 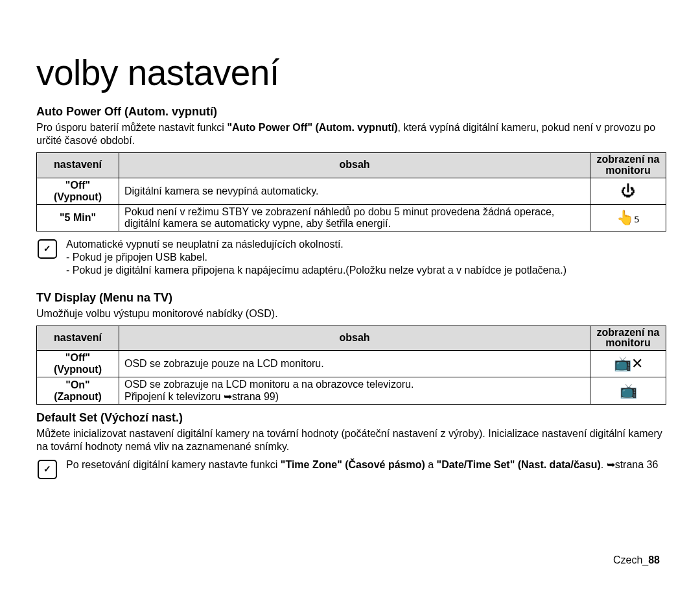 What do you see at coordinates (351, 218) in the screenshot?
I see `table-row: "5 Min" Pokud není v režimu STBY ve zobr…` at bounding box center [351, 218].